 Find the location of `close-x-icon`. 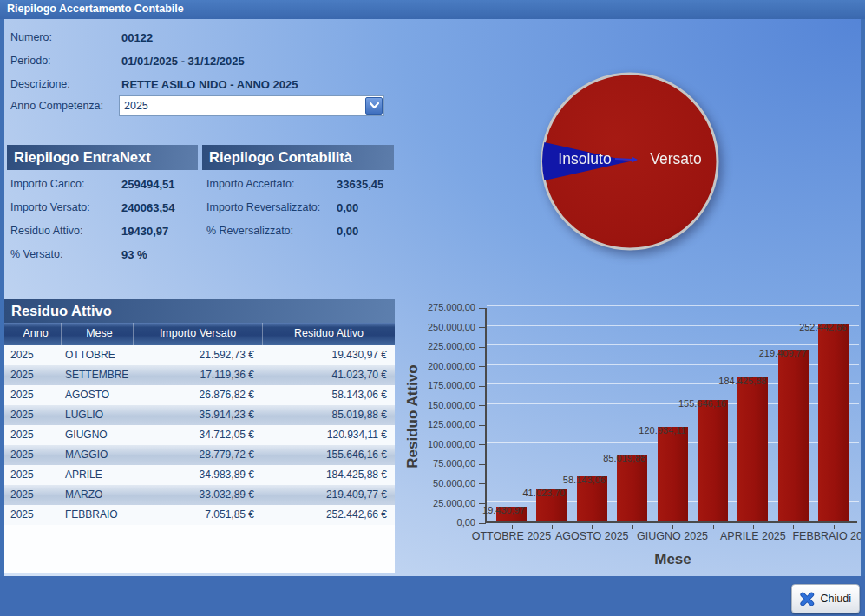

close-x-icon is located at coordinates (807, 599).